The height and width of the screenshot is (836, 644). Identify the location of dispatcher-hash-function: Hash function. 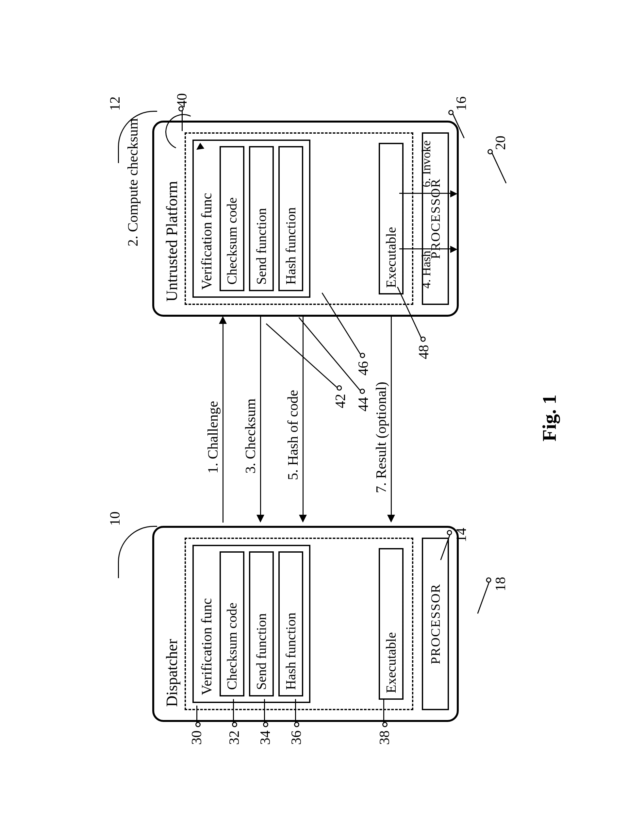
(291, 624).